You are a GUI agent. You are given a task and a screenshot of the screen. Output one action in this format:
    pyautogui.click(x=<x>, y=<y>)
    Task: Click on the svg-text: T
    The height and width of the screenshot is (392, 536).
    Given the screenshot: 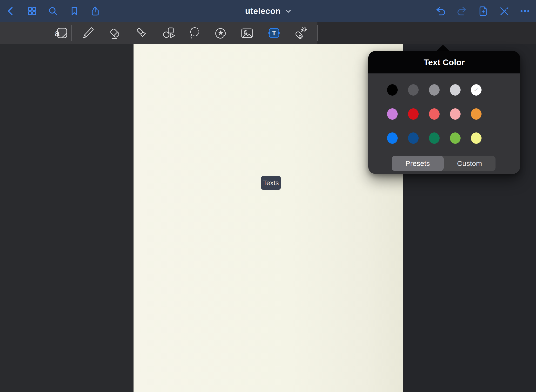 What is the action you would take?
    pyautogui.click(x=274, y=33)
    